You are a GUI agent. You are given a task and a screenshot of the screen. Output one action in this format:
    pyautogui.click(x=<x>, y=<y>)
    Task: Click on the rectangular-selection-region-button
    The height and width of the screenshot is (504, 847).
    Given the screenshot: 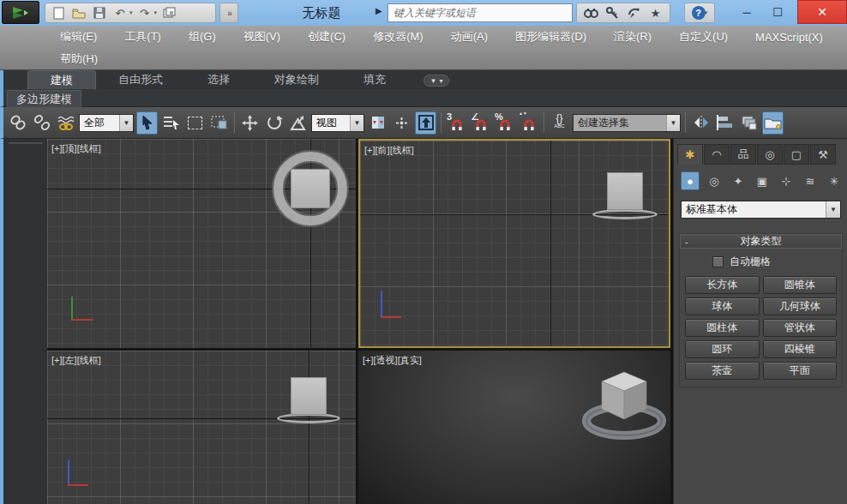 What is the action you would take?
    pyautogui.click(x=195, y=123)
    